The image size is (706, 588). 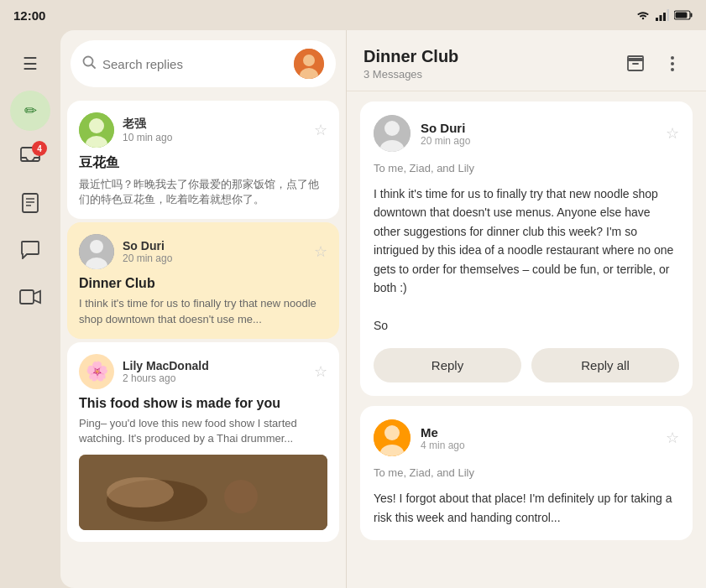 I want to click on reply-all-button: Reply all, so click(x=605, y=366).